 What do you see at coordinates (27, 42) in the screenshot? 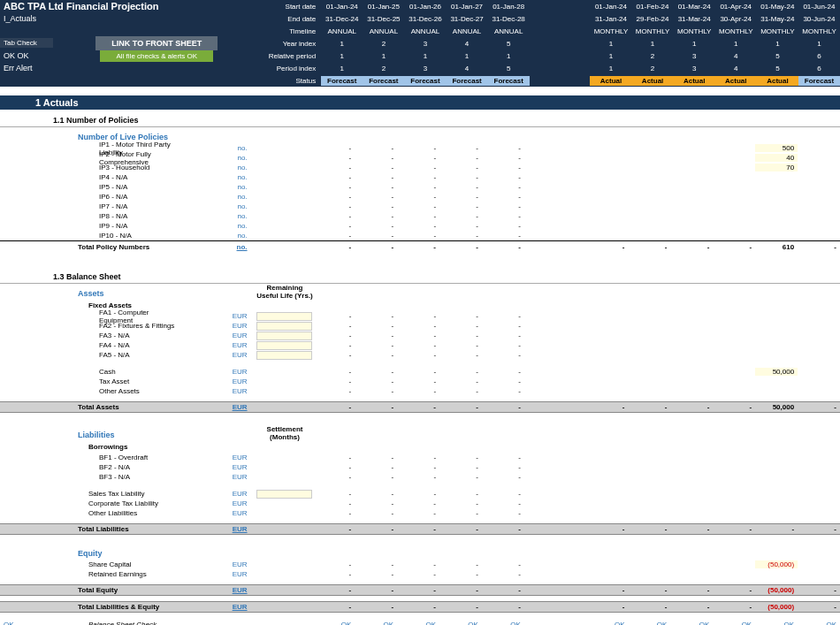
I see `tab-check-title: Tab Check` at bounding box center [27, 42].